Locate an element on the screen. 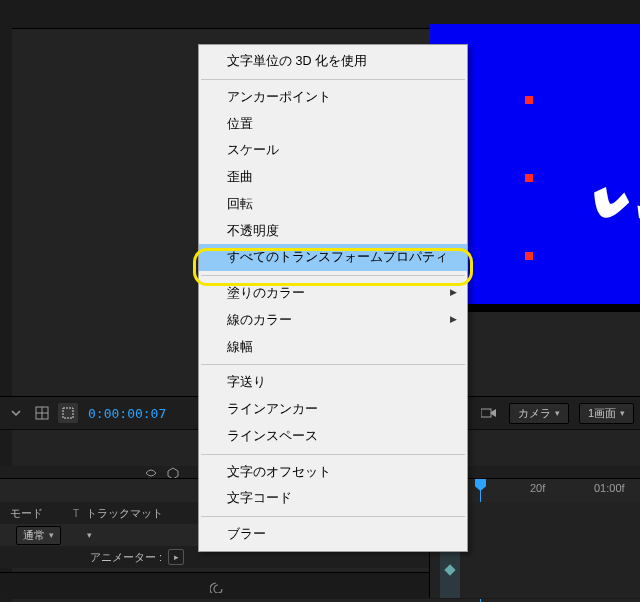 The width and height of the screenshot is (640, 602). menu-item-blur: ブラー is located at coordinates (333, 534).